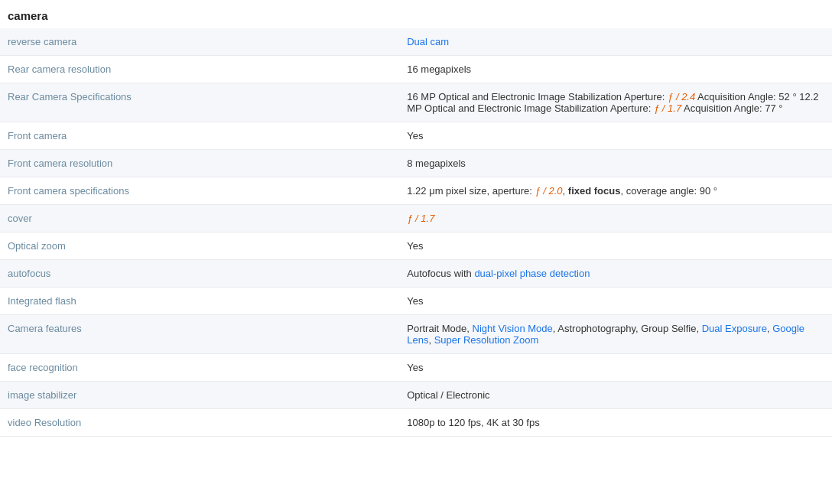 This screenshot has height=504, width=832. What do you see at coordinates (200, 136) in the screenshot?
I see `spec-label: Front camera` at bounding box center [200, 136].